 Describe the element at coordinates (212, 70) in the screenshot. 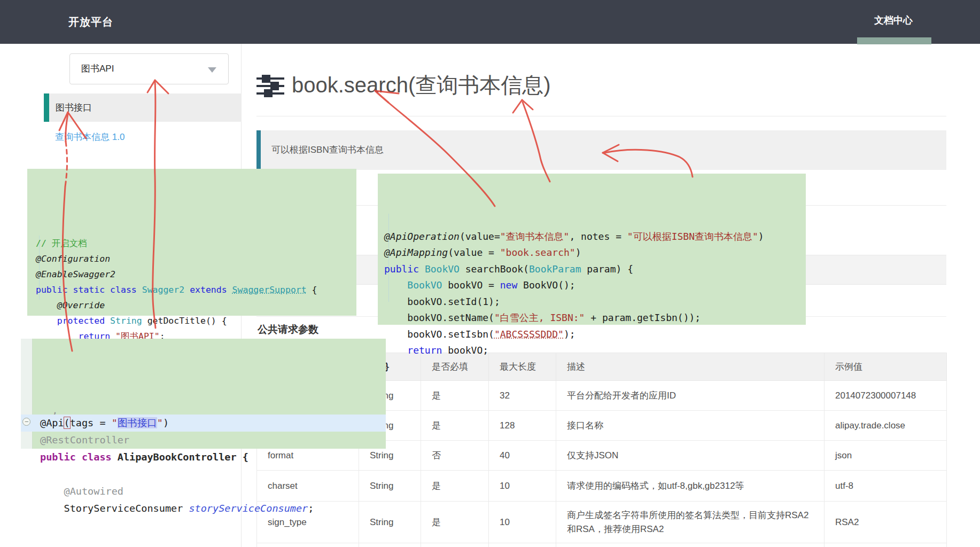

I see `chevron-down-icon` at that location.